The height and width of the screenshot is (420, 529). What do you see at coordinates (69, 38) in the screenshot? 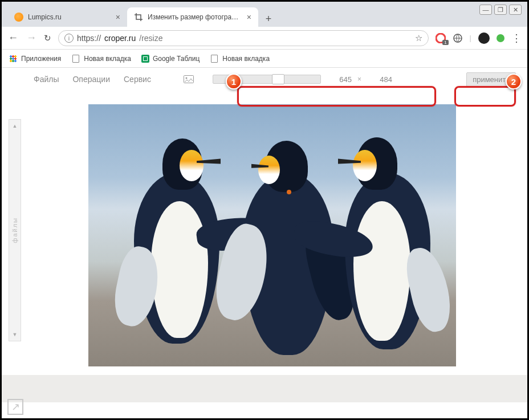
I see `site-info-icon: i` at bounding box center [69, 38].